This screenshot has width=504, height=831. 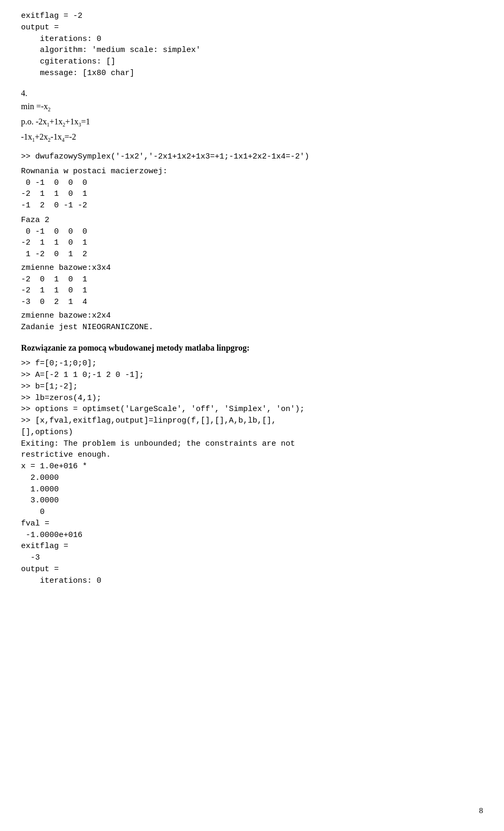 What do you see at coordinates (252, 107) in the screenshot?
I see `math-expression-1: min =-x2` at bounding box center [252, 107].